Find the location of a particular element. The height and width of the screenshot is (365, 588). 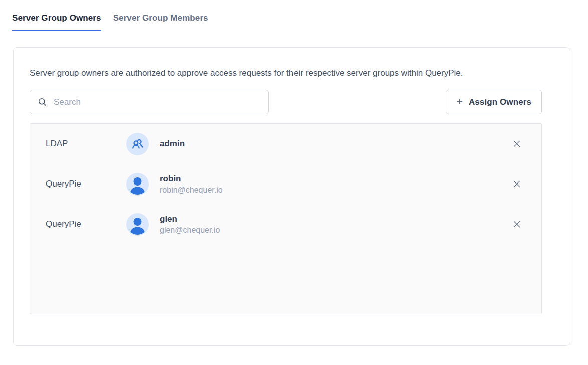

assign-owners-button: + Assign Owners is located at coordinates (494, 102).